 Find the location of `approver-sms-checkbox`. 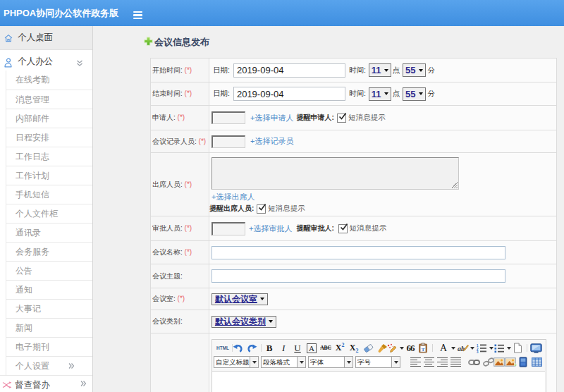

approver-sms-checkbox is located at coordinates (343, 228).